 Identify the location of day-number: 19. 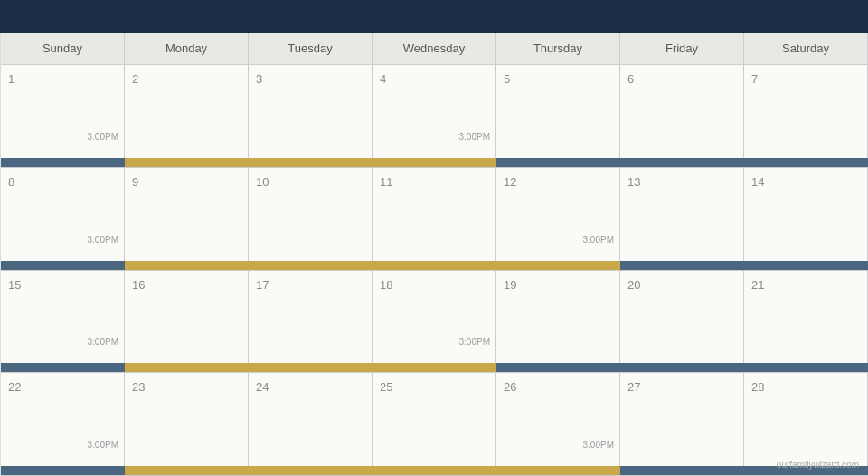
(510, 285).